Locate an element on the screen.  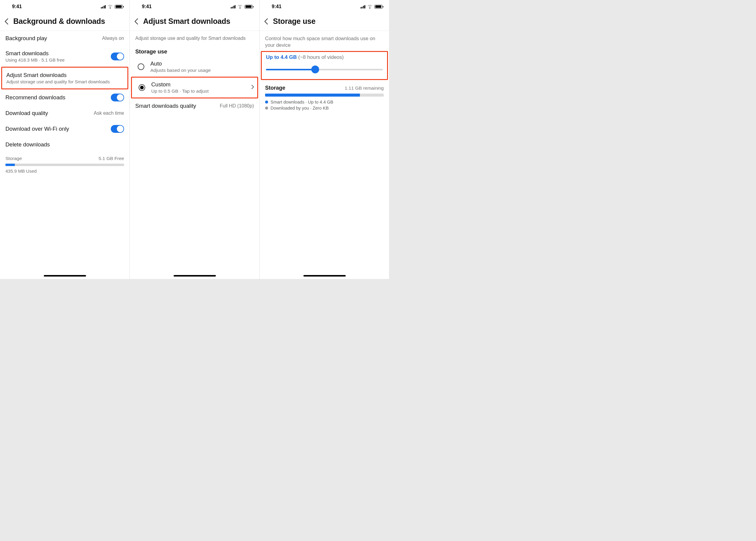
slider-track-fill is located at coordinates (291, 70).